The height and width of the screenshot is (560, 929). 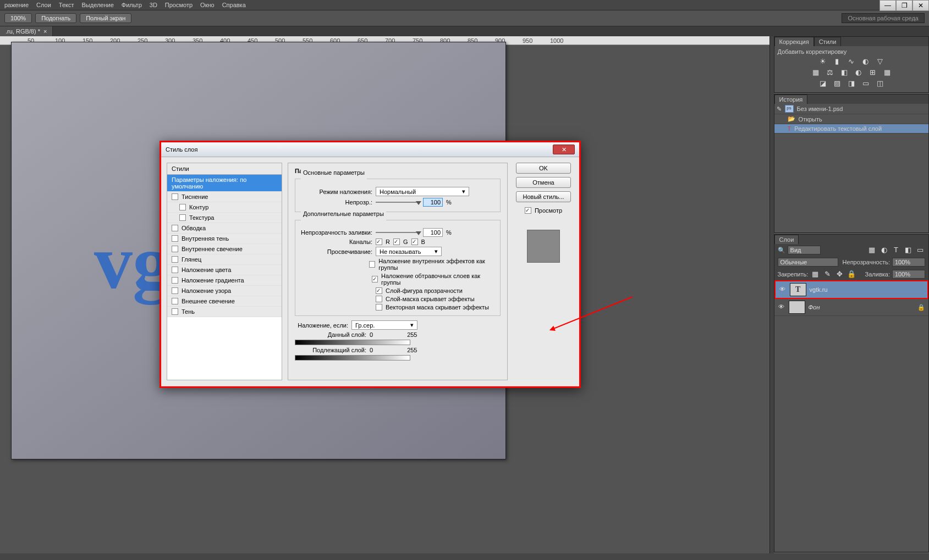 What do you see at coordinates (791, 99) in the screenshot?
I see `tab-history: История` at bounding box center [791, 99].